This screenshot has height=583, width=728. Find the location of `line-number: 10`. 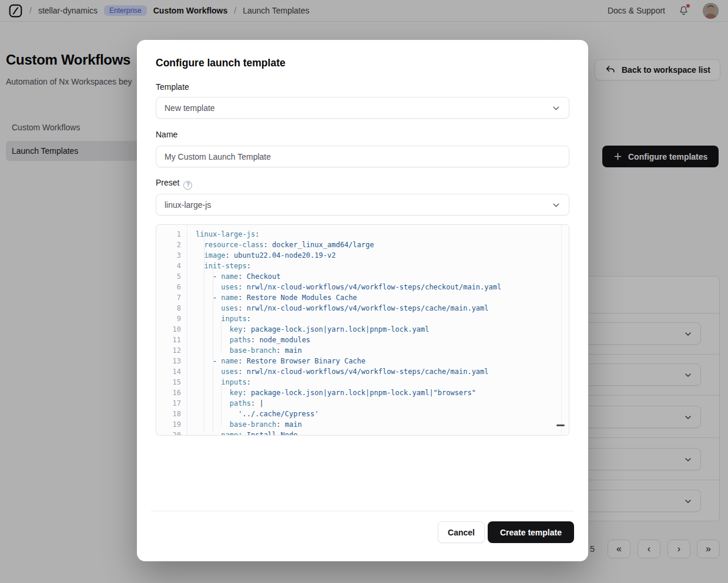

line-number: 10 is located at coordinates (169, 329).